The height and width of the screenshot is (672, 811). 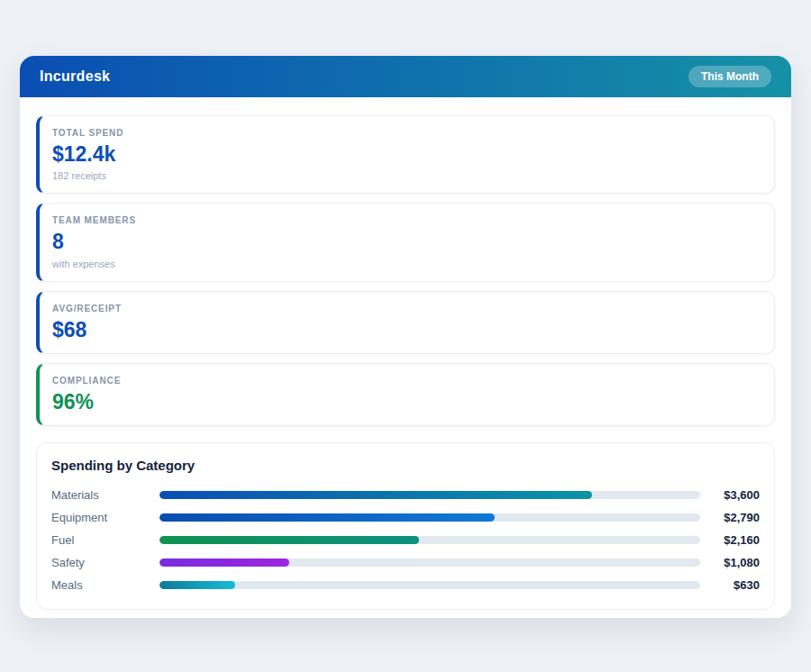 What do you see at coordinates (406, 241) in the screenshot?
I see `stat-value: 8` at bounding box center [406, 241].